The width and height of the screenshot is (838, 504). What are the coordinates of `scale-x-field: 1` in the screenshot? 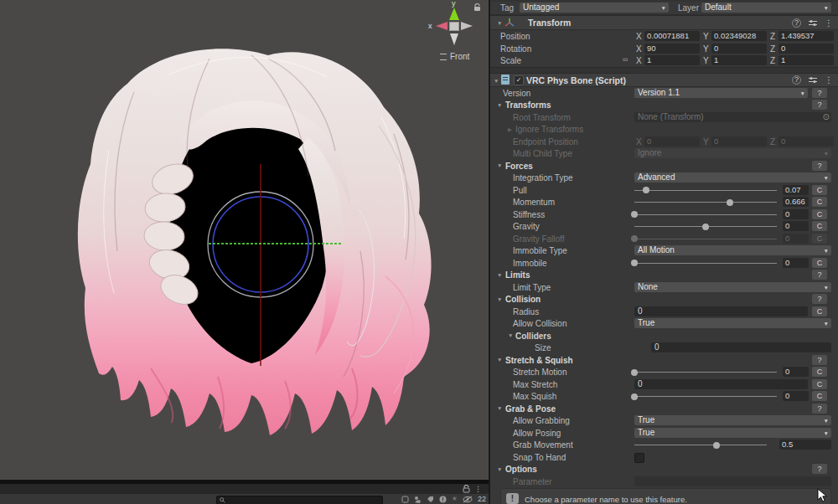 It's located at (672, 60).